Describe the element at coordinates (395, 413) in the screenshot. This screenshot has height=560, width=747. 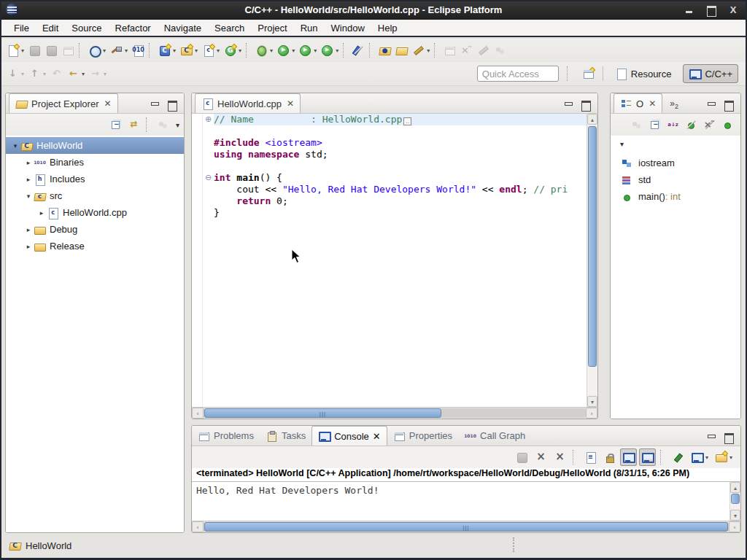
I see `editor-horizontal-scrollbar: ‹ ||| ›` at that location.